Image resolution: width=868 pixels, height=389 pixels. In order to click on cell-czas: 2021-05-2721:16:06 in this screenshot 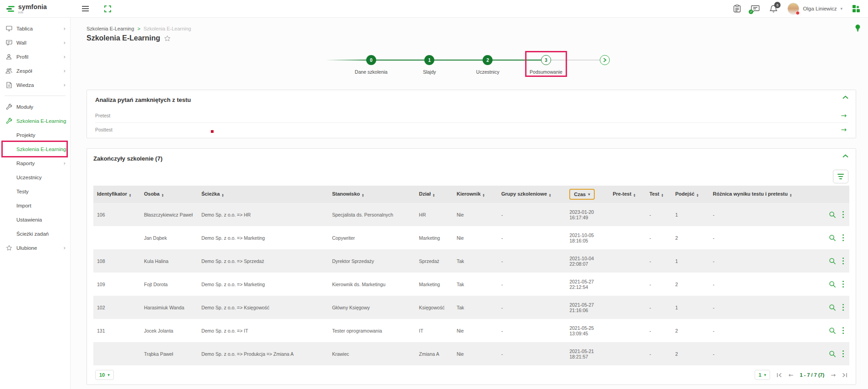, I will do `click(587, 308)`.